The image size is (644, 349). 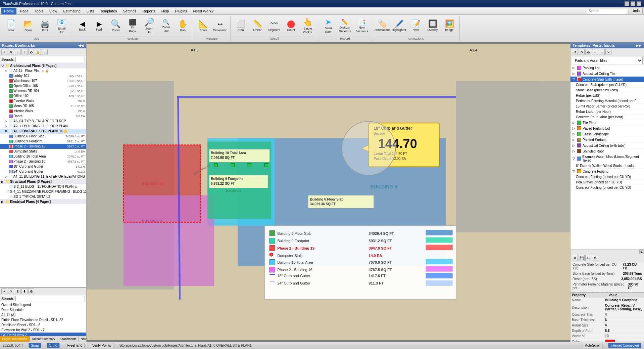 What do you see at coordinates (24, 291) in the screenshot?
I see `bm-down-btn: ⬇` at bounding box center [24, 291].